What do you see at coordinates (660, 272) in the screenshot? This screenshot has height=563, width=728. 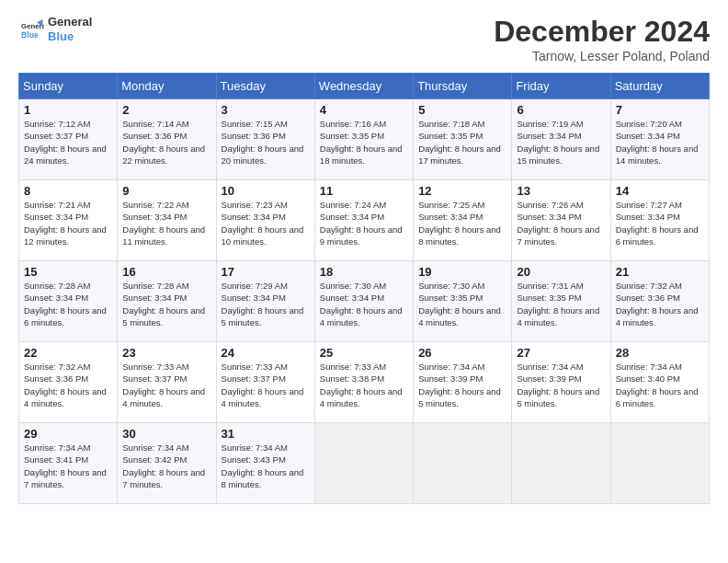 I see `day-number: 21` at bounding box center [660, 272].